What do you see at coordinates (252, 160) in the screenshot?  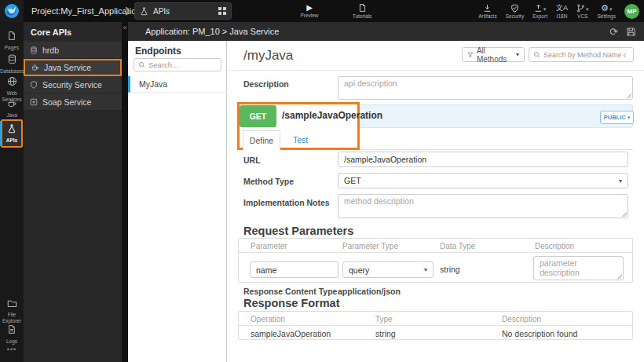 I see `url-label: URL` at bounding box center [252, 160].